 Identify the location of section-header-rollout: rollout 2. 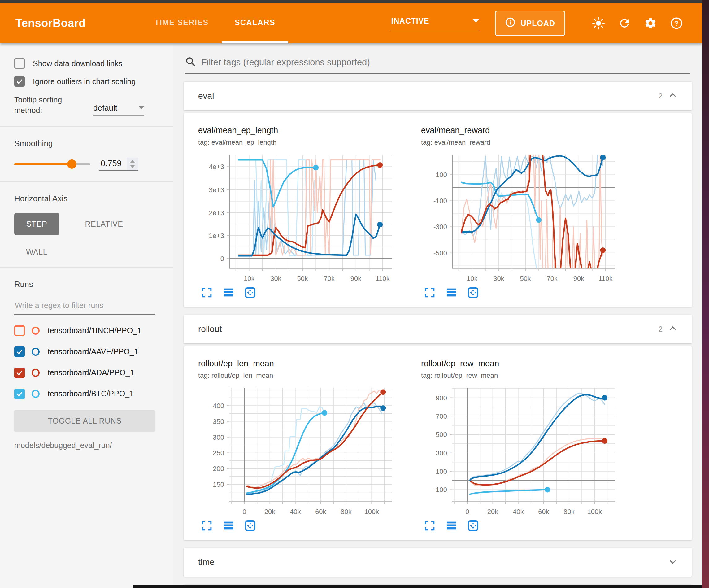
(438, 329).